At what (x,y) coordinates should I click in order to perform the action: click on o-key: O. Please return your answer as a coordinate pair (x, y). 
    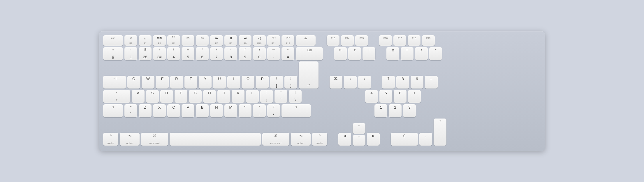
    Looking at the image, I should click on (248, 82).